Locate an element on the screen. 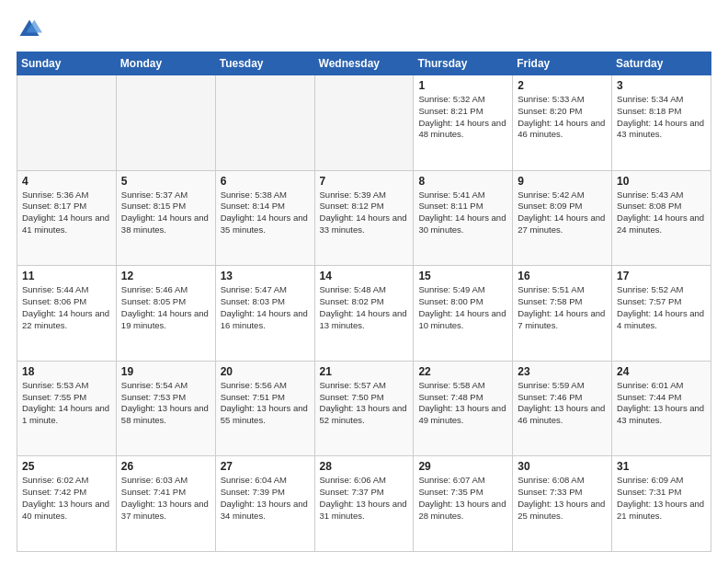  day-info: Sunrise: 6:04 AMSunset: 7:39 PMDaylight:… is located at coordinates (265, 499).